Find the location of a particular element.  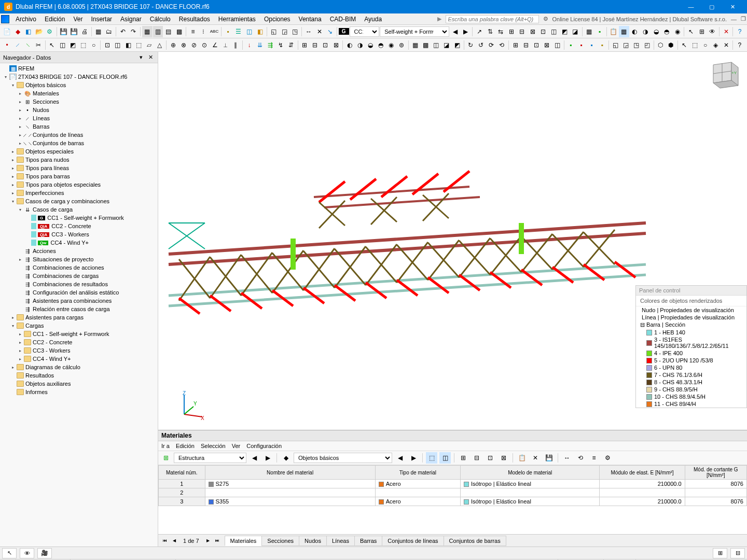

bp-tab-4: Barras is located at coordinates (368, 541).